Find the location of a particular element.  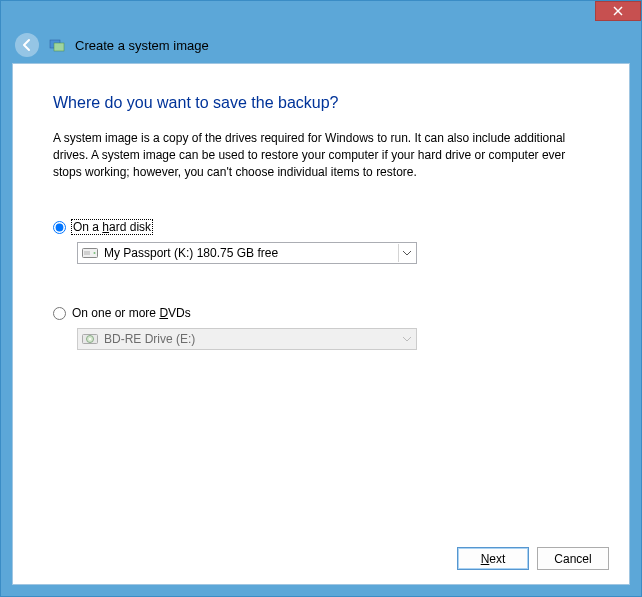

app-icon is located at coordinates (57, 45).